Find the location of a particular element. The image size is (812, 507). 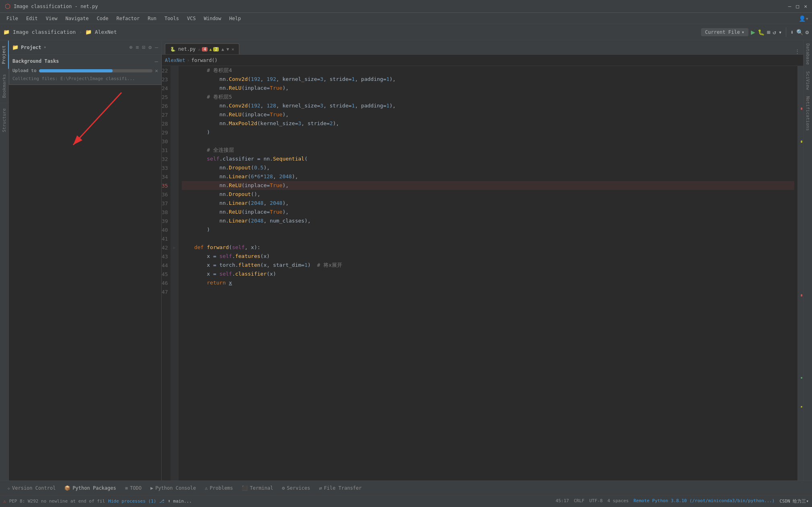

maximize-button: □ is located at coordinates (798, 6).